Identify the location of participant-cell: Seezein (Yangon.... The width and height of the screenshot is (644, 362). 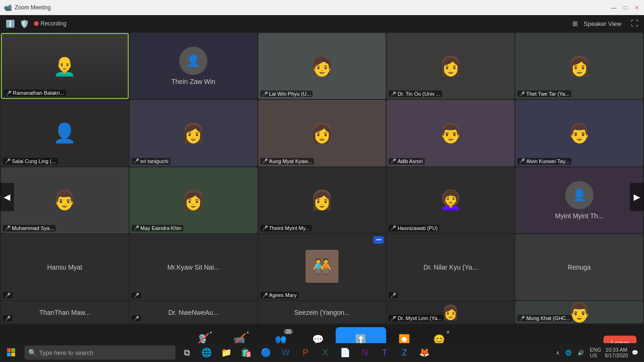
(322, 312).